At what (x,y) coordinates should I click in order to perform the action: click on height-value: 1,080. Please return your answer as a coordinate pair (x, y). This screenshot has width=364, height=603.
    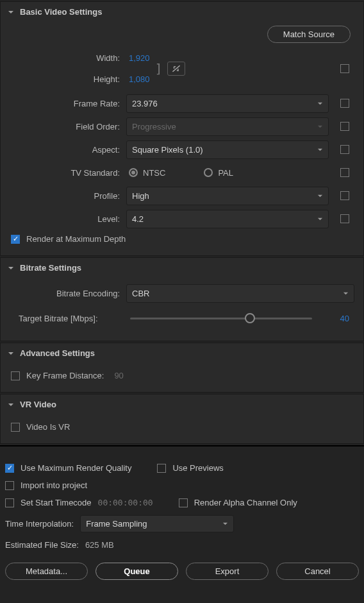
    Looking at the image, I should click on (140, 80).